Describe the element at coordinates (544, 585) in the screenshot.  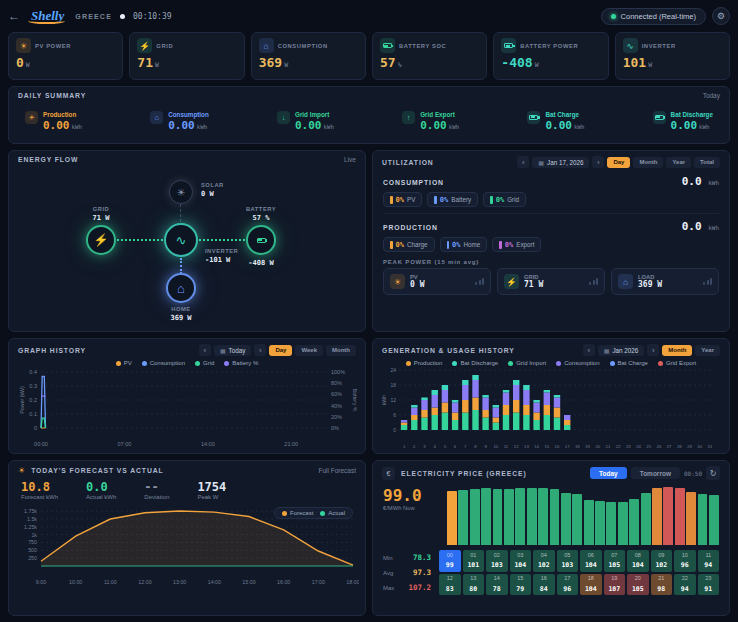
I see `hour-cell-16: 16 84` at that location.